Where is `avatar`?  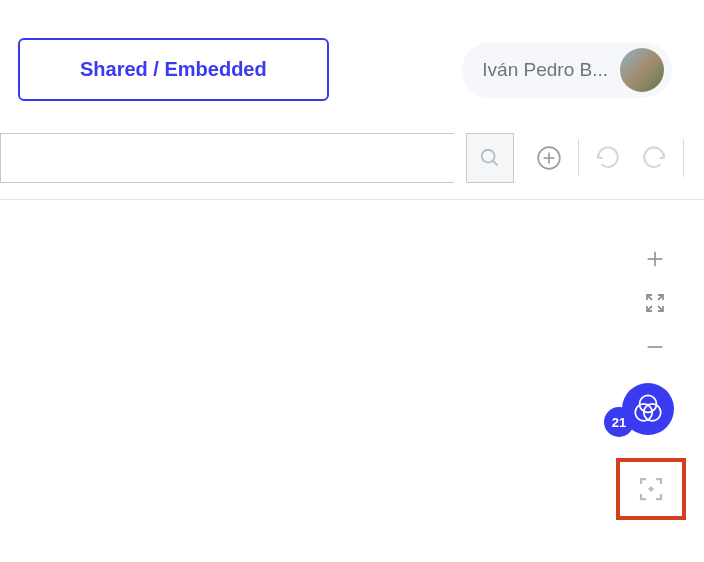 avatar is located at coordinates (642, 70).